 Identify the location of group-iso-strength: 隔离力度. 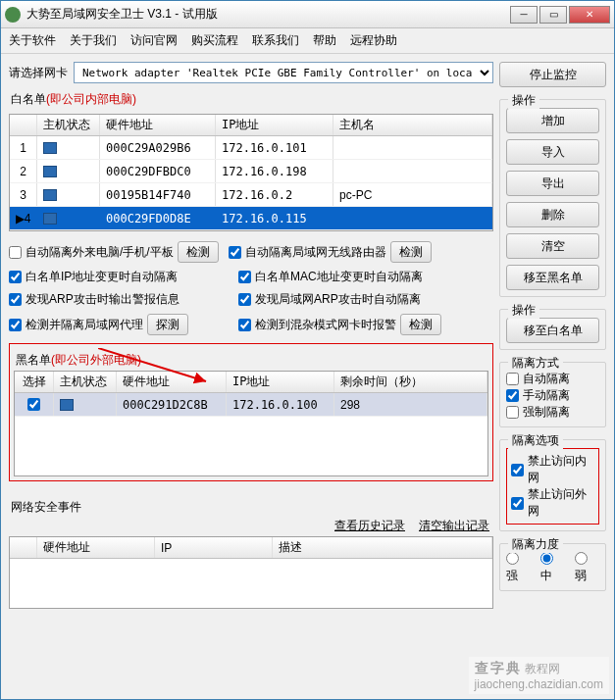
(536, 545).